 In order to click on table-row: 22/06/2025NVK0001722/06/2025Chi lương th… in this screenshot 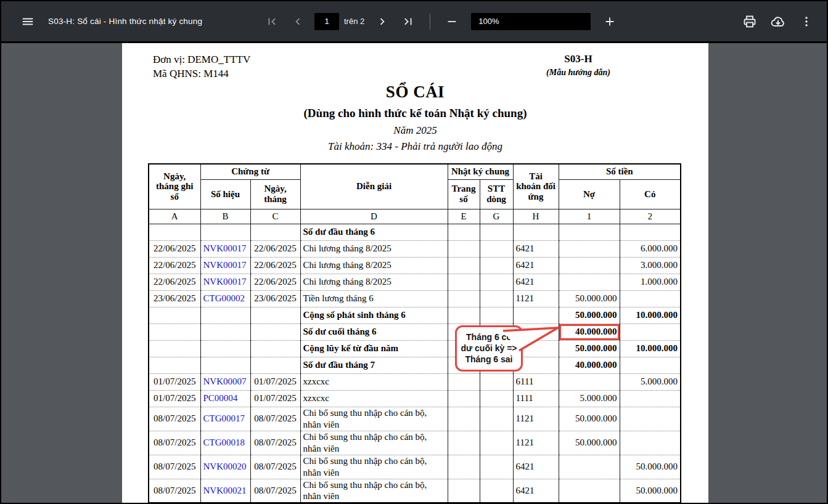, I will do `click(414, 249)`.